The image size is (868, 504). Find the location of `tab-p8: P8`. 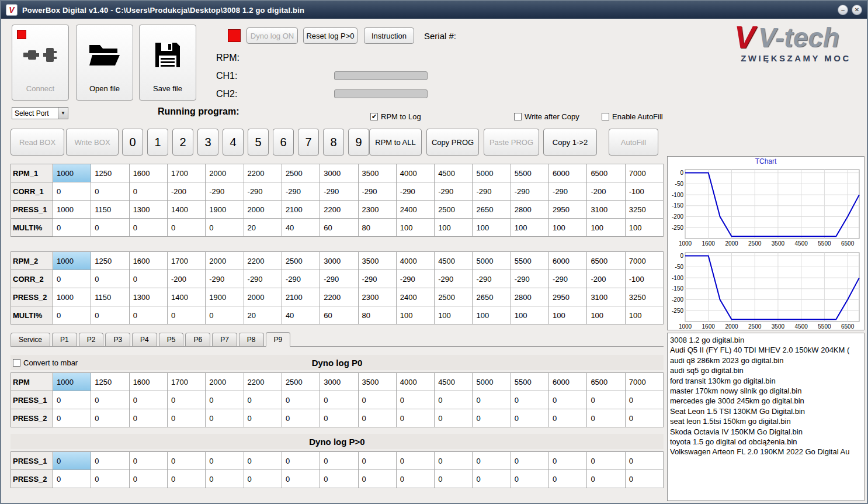

tab-p8: P8 is located at coordinates (251, 339).